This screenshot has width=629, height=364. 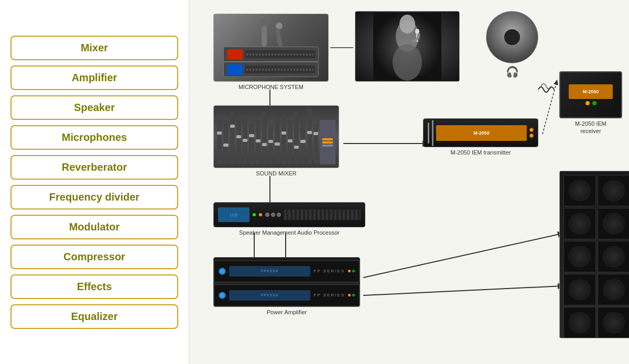 What do you see at coordinates (329, 271) in the screenshot?
I see `amp-label-1: FP SERIES` at bounding box center [329, 271].